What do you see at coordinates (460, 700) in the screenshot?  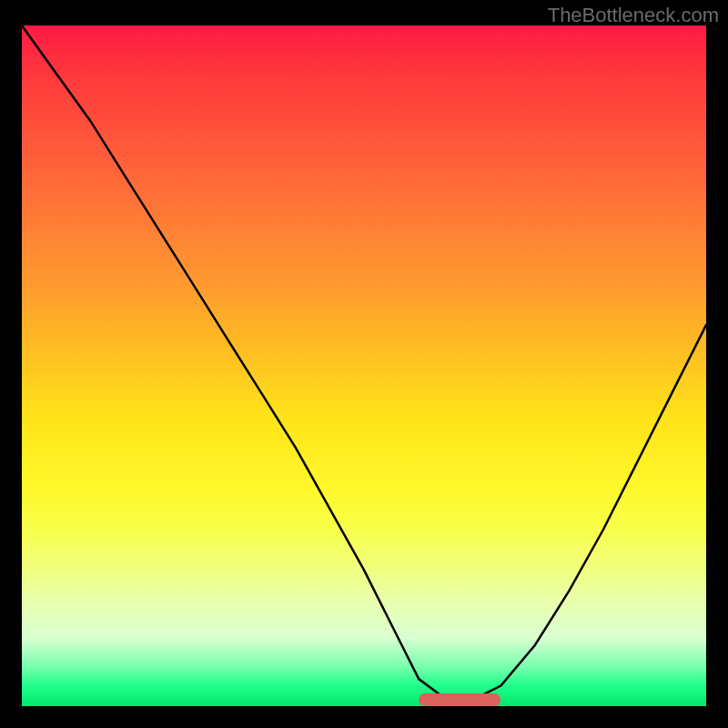 I see `valley-marker` at bounding box center [460, 700].